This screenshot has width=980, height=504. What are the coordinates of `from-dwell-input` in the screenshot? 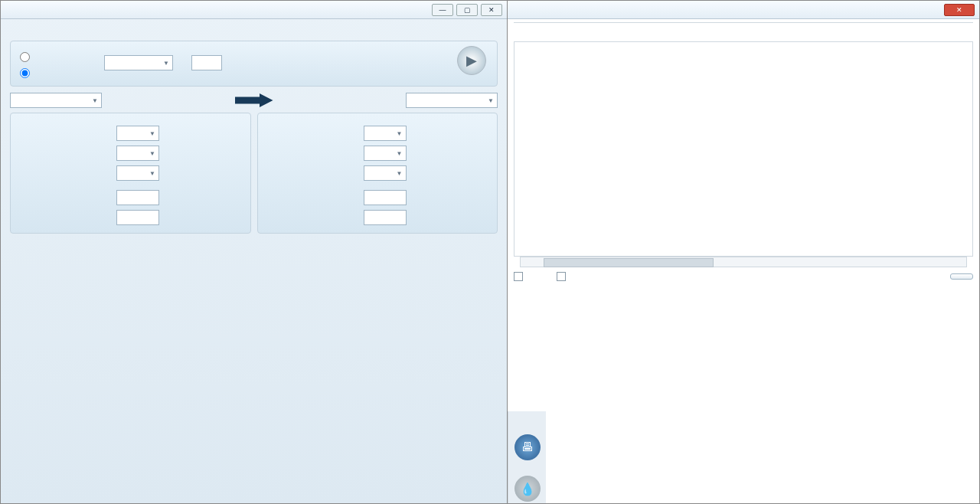 It's located at (138, 218).